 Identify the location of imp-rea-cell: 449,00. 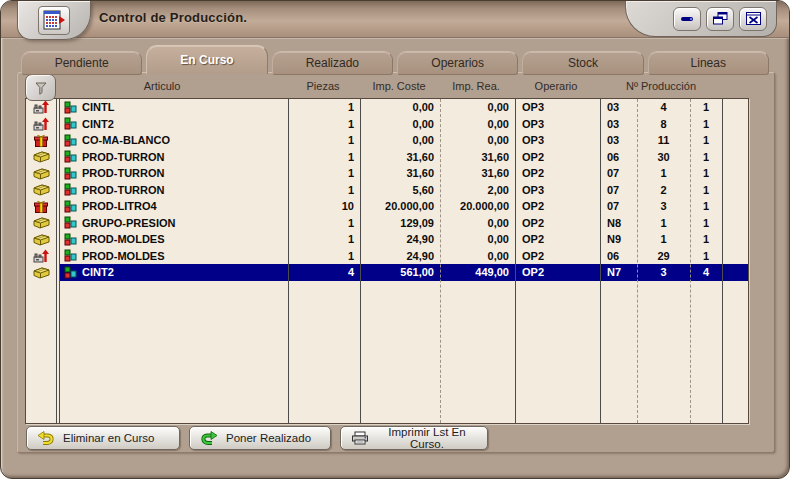
(478, 272).